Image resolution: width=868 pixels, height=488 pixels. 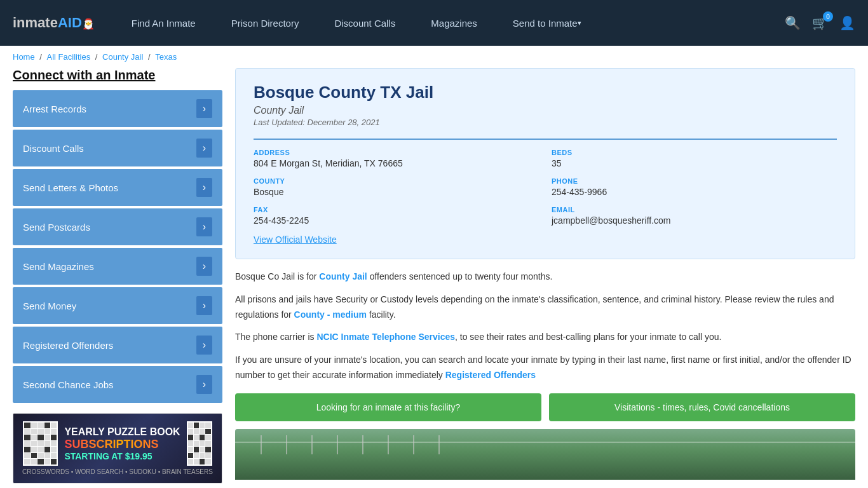 I want to click on user-icon: 👤, so click(x=848, y=23).